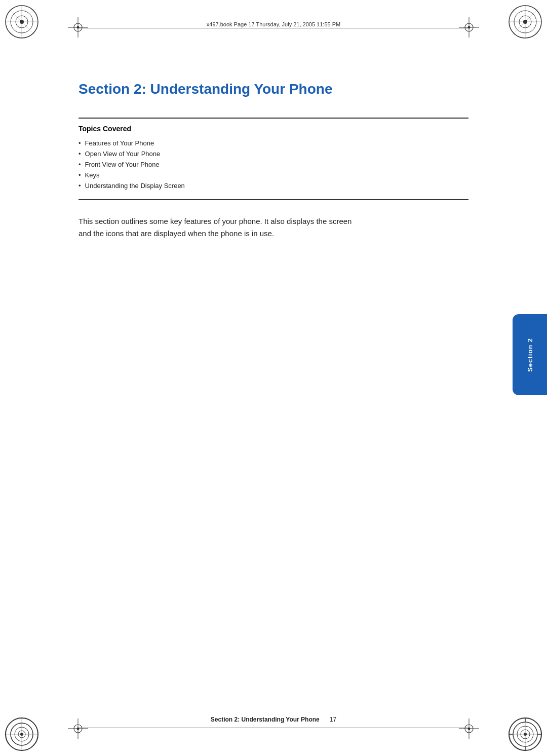  I want to click on list-item: Front View of Your Phone, so click(274, 164).